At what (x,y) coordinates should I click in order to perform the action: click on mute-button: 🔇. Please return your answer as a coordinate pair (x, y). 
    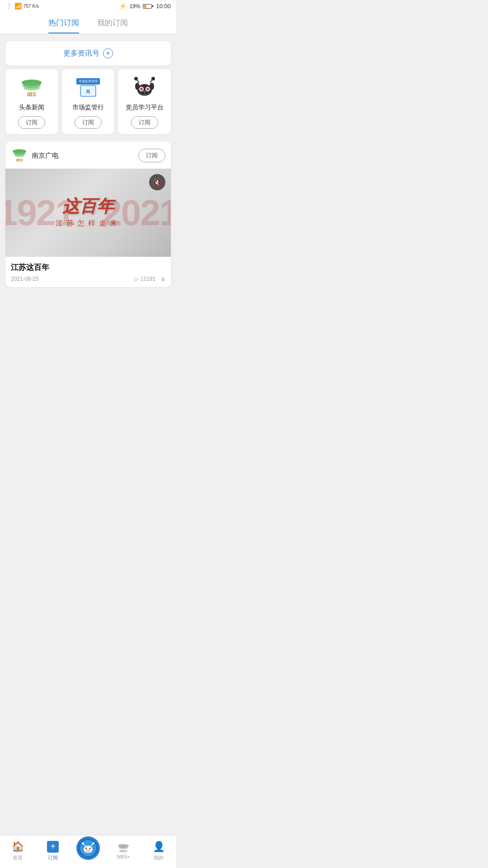
    Looking at the image, I should click on (157, 182).